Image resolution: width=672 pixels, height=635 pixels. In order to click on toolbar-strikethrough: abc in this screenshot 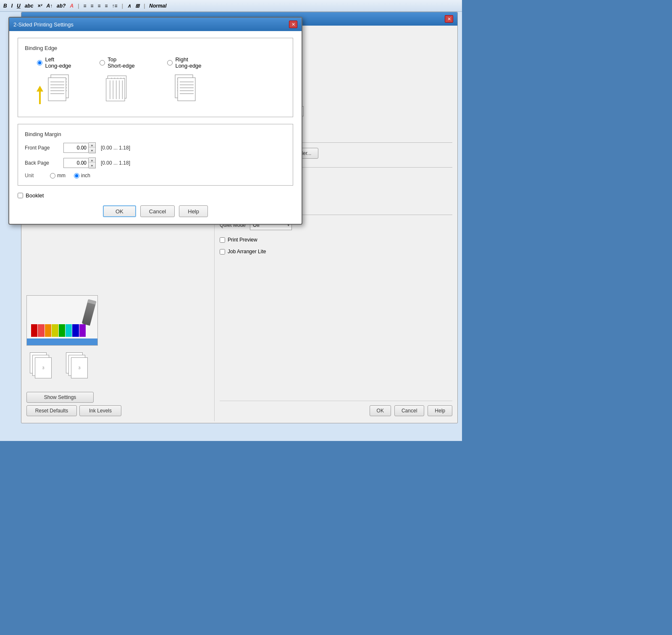, I will do `click(29, 6)`.